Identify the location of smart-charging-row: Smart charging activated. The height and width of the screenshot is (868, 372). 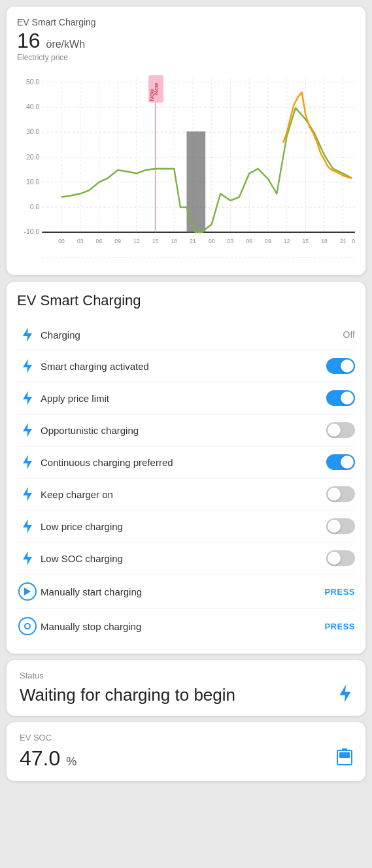
(186, 366).